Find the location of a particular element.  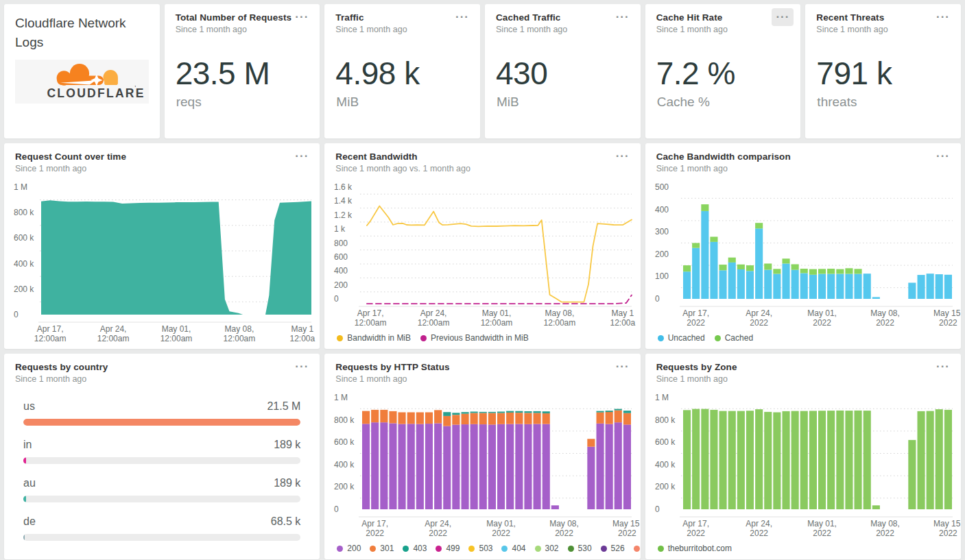

svg-text: Apr 24, is located at coordinates (114, 329).